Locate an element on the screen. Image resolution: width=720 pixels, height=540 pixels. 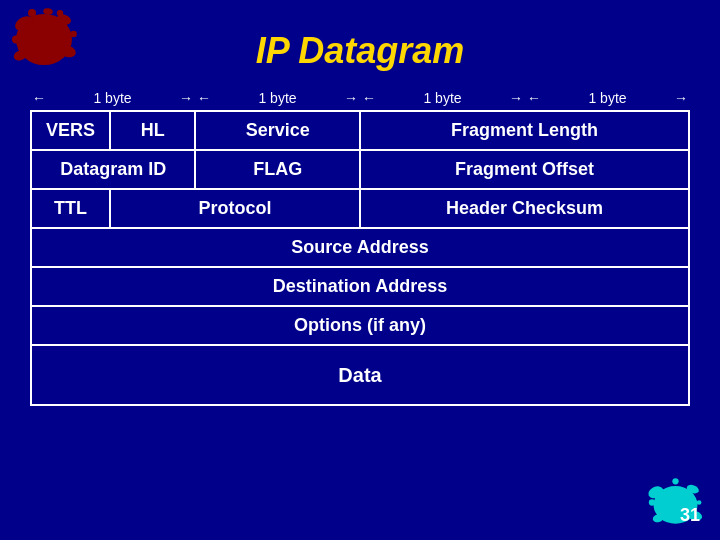
source-address-cell: Source Address is located at coordinates (360, 248).